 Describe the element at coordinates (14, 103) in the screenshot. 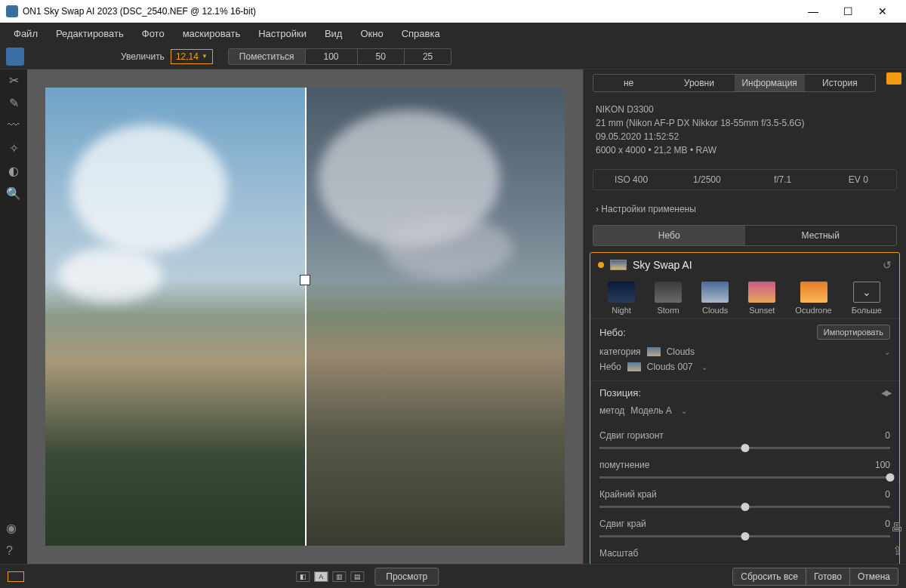

I see `brush-tool-icon: ✎` at that location.